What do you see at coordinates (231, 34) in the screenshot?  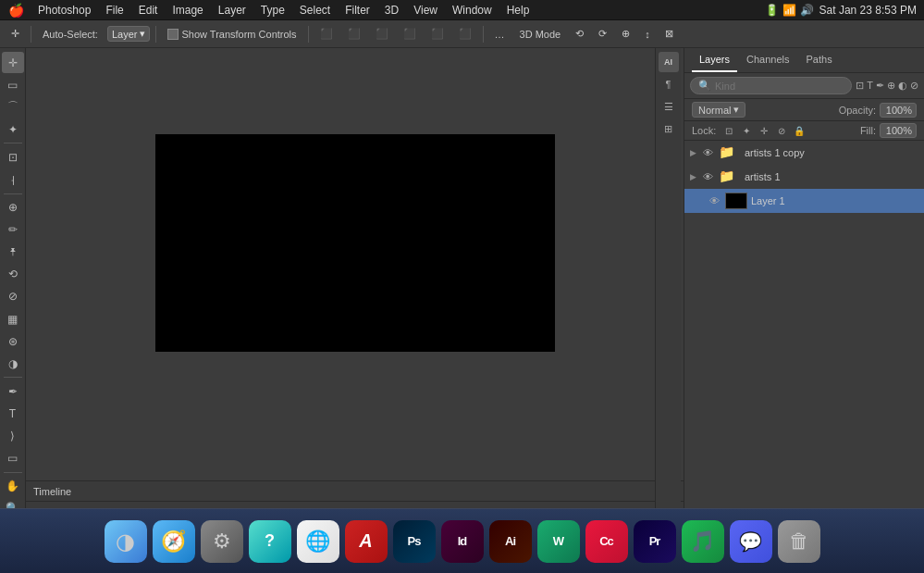 I see `show-transform-checkbox: Show Transform Controls` at bounding box center [231, 34].